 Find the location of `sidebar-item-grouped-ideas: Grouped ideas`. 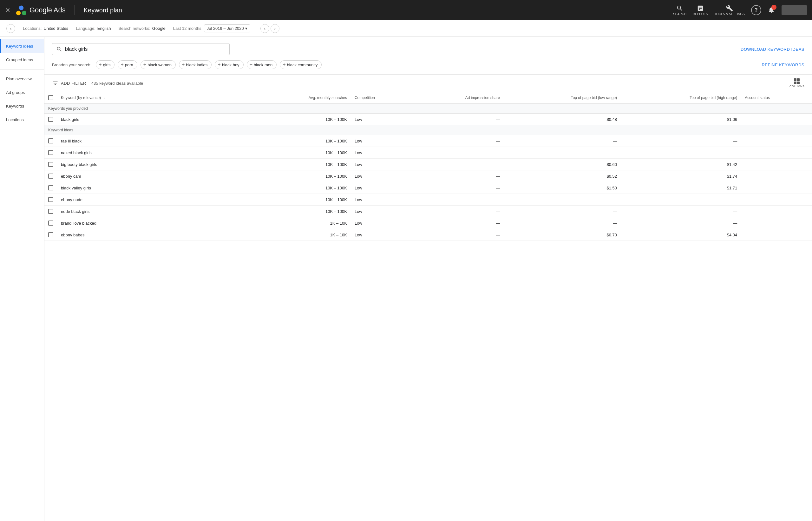

sidebar-item-grouped-ideas: Grouped ideas is located at coordinates (22, 60).